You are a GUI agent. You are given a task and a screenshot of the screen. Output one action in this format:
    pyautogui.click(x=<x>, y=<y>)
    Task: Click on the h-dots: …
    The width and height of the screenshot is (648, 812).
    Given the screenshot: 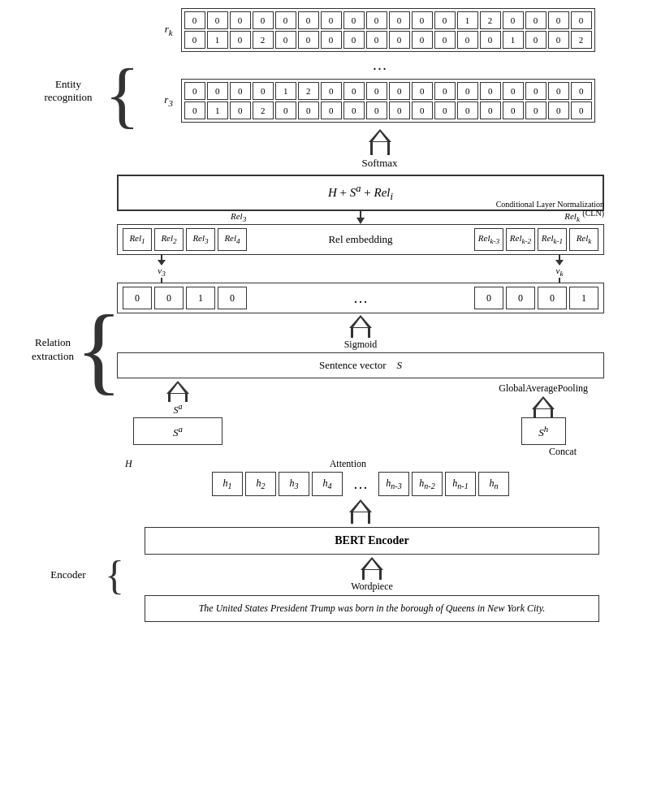 What is the action you would take?
    pyautogui.click(x=361, y=484)
    